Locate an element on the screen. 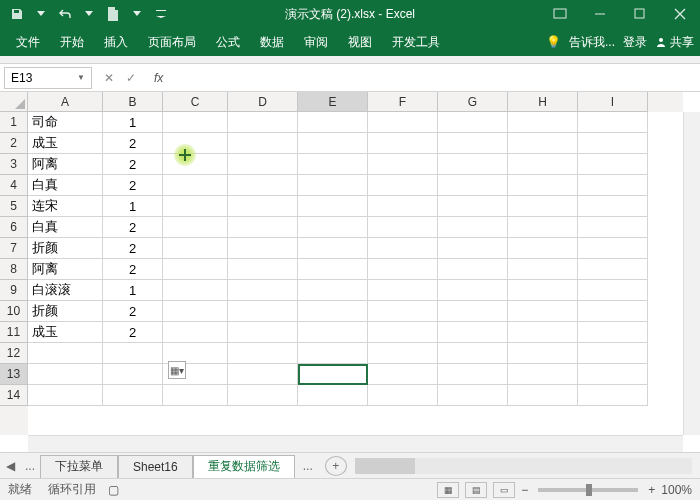 This screenshot has height=500, width=700. row-header: 8 is located at coordinates (14, 270).